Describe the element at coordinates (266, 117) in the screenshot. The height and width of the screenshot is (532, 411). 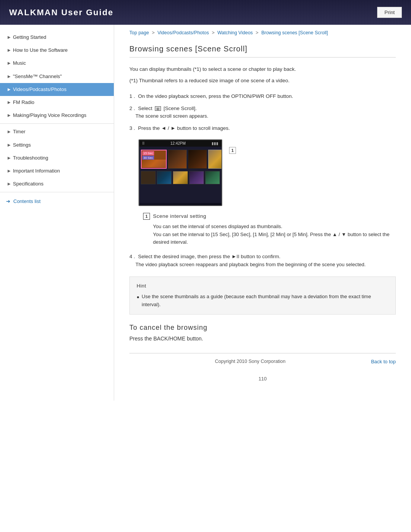
I see `step-2-sub: The scene scroll screen appears.` at that location.